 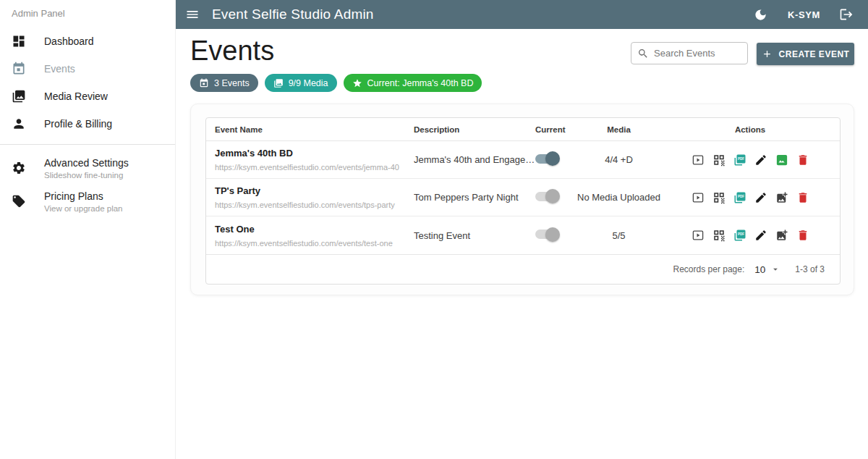 I want to click on dark-mode-toggle, so click(x=761, y=14).